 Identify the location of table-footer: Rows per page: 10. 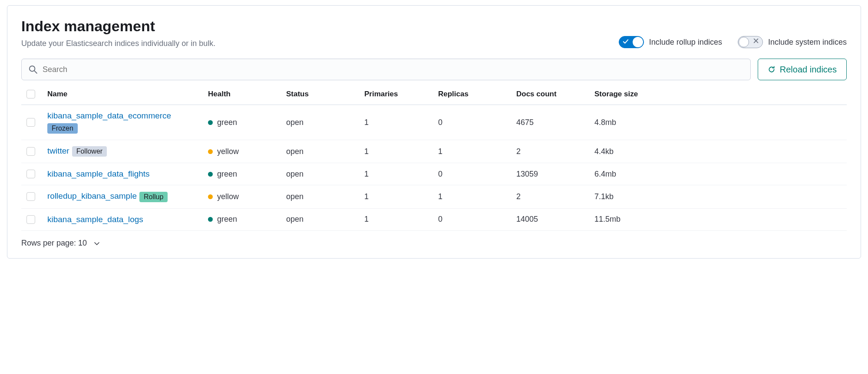
(434, 239).